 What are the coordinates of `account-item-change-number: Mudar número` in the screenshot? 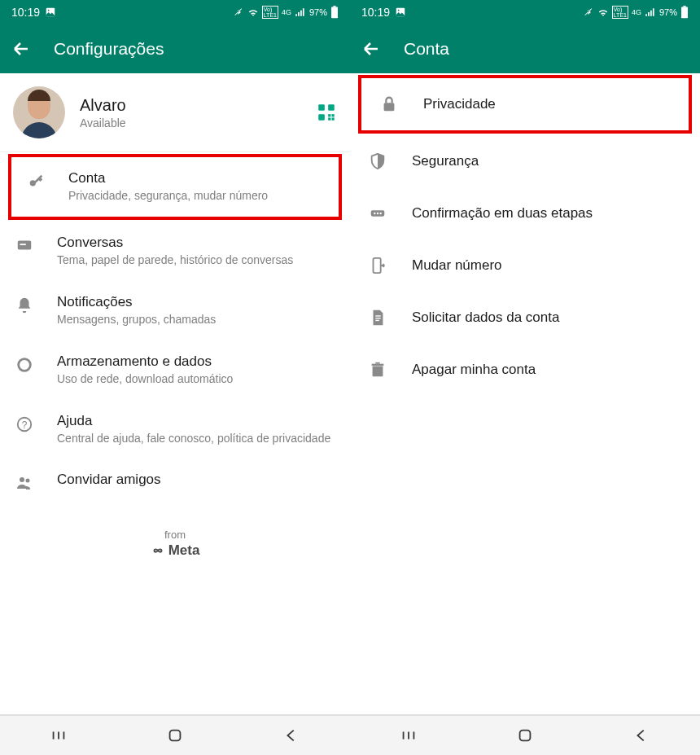 It's located at (525, 266).